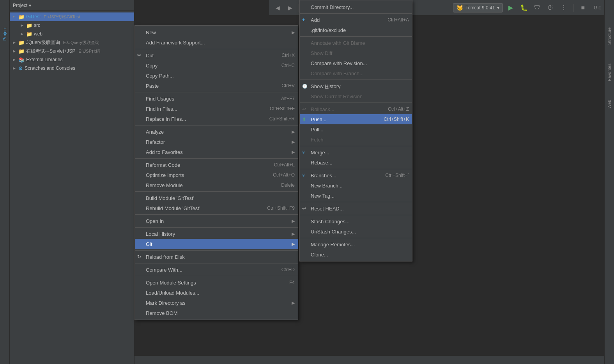  What do you see at coordinates (278, 8) in the screenshot?
I see `nav-back-button: ◀` at bounding box center [278, 8].